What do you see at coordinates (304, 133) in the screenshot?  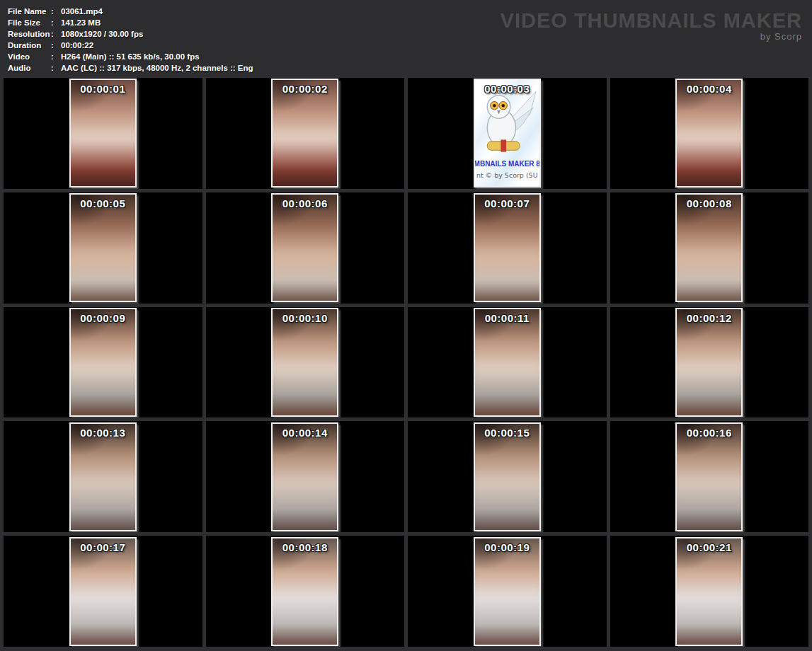 I see `video-frame-thumbnail: 00:00:02` at bounding box center [304, 133].